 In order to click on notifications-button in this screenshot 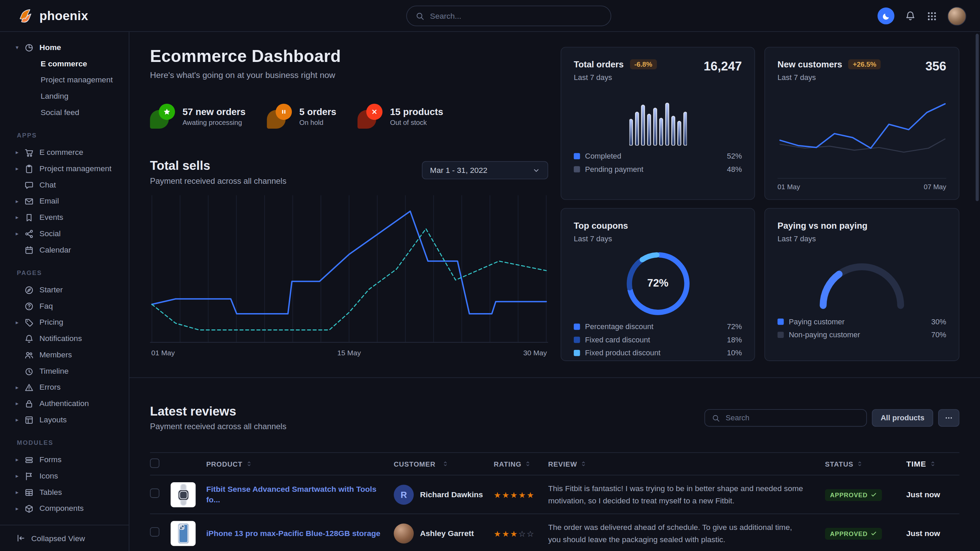, I will do `click(910, 16)`.